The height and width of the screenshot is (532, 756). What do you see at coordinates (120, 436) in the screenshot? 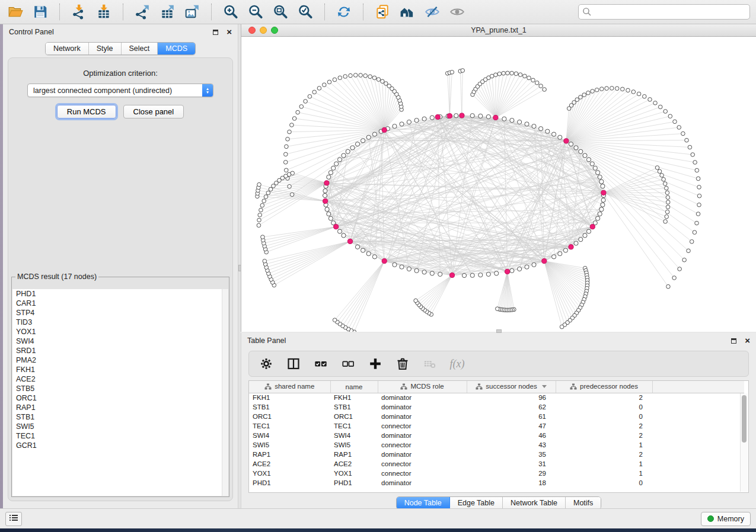
I see `mcds-result-item: TEC1` at bounding box center [120, 436].